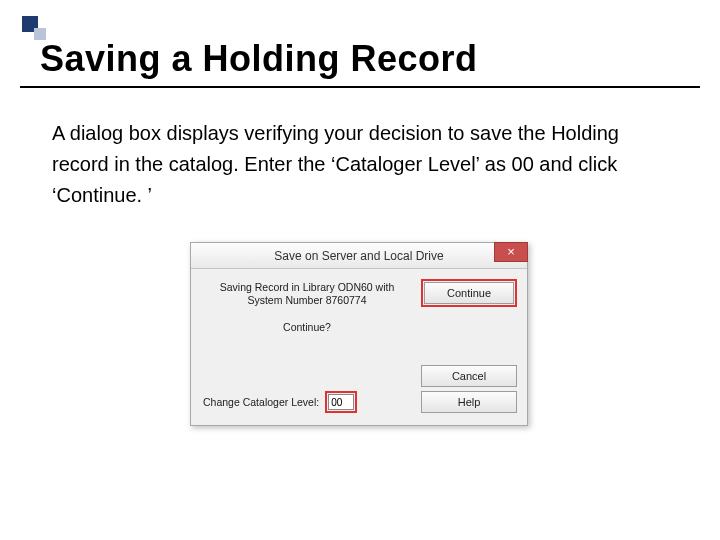  I want to click on instruction-text: A dialog box displays verifying your dec…, so click(357, 164).